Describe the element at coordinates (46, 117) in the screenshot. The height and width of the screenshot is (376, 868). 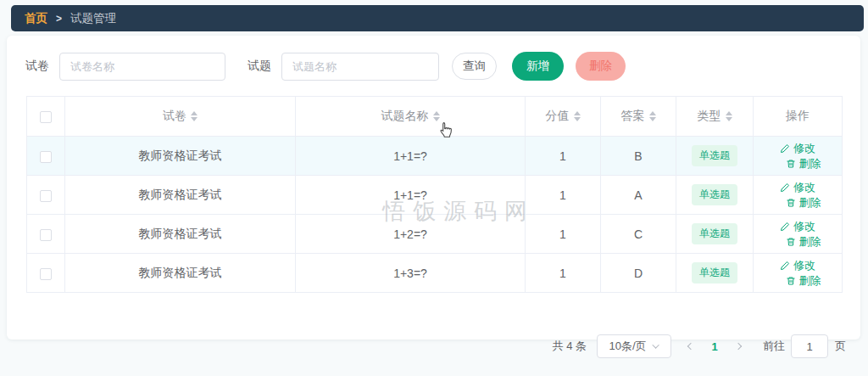
I see `select-all-checkbox` at that location.